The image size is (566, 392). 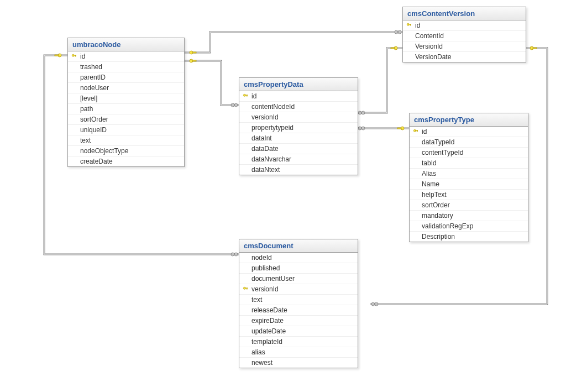 What do you see at coordinates (84, 140) in the screenshot?
I see `column-name: text` at bounding box center [84, 140].